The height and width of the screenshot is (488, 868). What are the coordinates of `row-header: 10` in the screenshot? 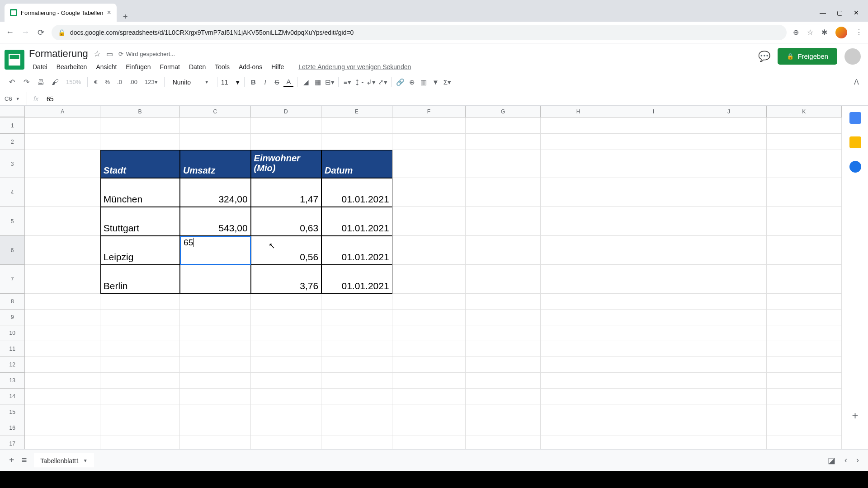 It's located at (13, 333).